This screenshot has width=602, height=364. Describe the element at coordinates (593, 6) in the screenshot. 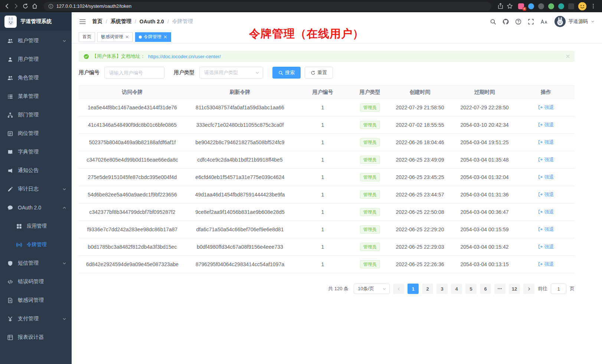

I see `browser-menu-icon` at that location.